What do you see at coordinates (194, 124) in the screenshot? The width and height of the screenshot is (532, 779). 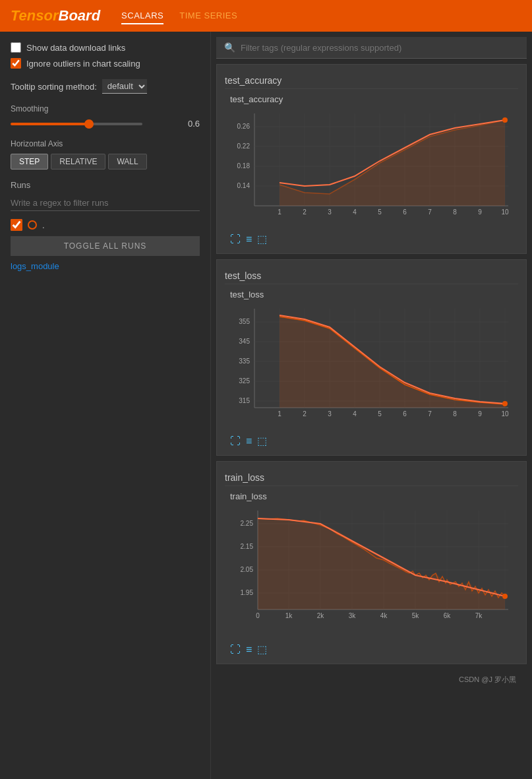 I see `smoothing-value: 0.6` at bounding box center [194, 124].